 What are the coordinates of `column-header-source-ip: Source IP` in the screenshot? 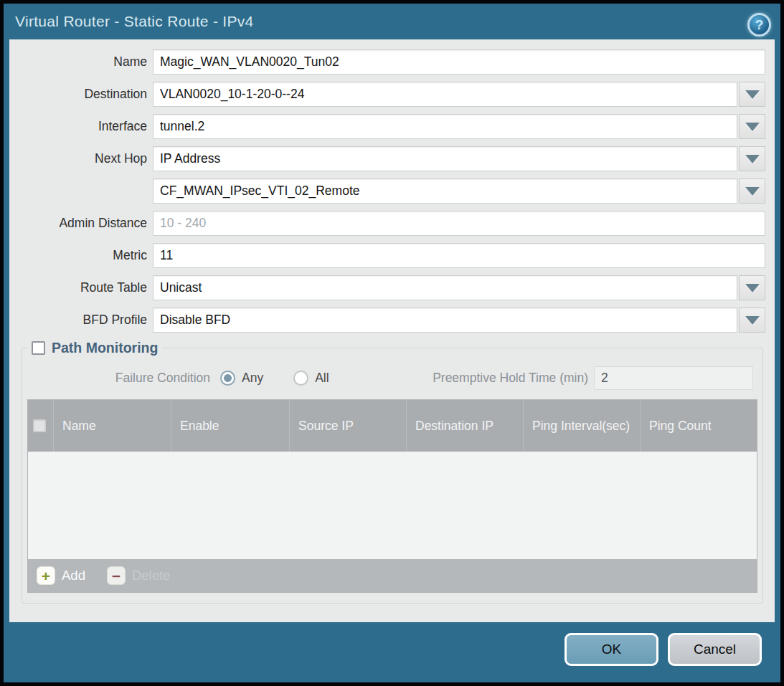 It's located at (349, 426).